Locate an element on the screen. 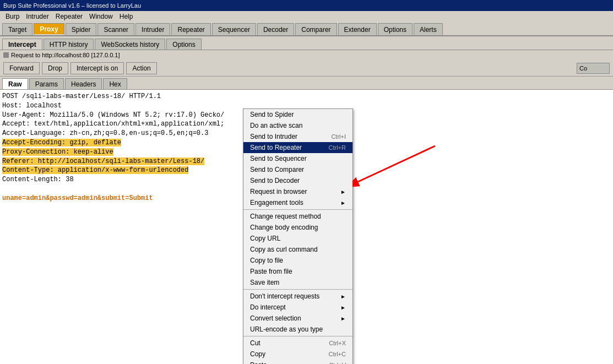 The width and height of the screenshot is (613, 364). ctx-url-encode: URL-encode as you type is located at coordinates (298, 329).